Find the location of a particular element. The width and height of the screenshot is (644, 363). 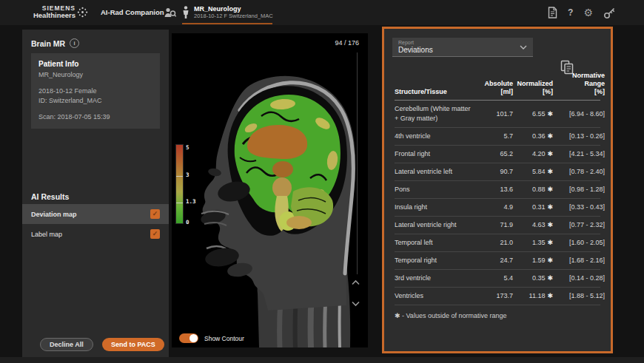

table-row: Ventricles173.711.18✱[1.88 - 5.12] is located at coordinates (497, 296).